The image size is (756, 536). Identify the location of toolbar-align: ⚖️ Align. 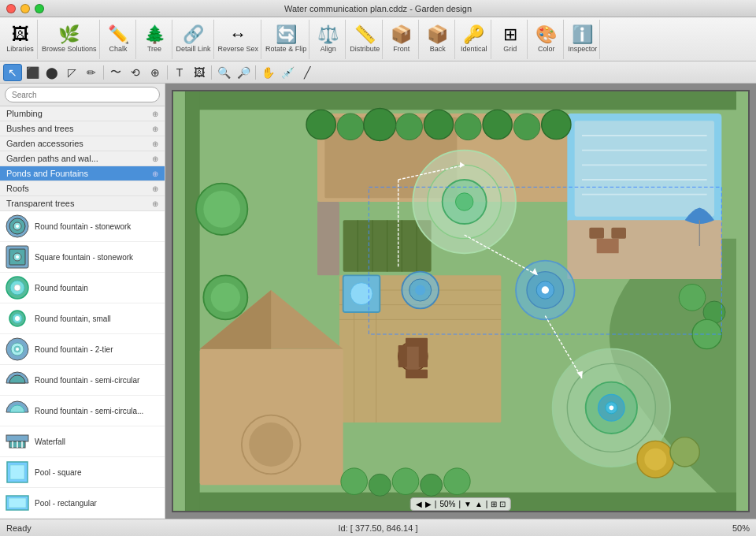
(328, 39).